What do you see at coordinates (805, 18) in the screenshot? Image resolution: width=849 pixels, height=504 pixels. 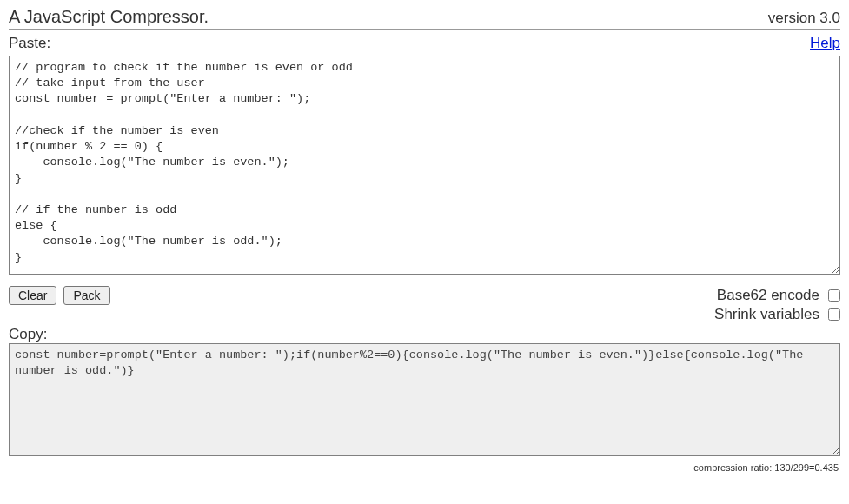 I see `app-version: version 3.0` at bounding box center [805, 18].